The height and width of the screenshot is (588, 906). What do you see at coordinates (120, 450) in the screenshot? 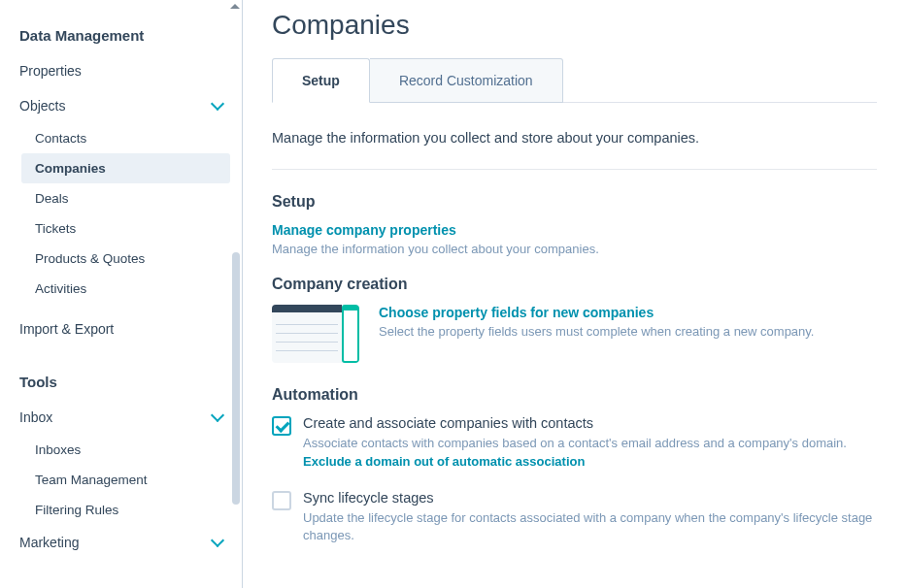
I see `sidebar-sub-inboxes: Inboxes` at bounding box center [120, 450].